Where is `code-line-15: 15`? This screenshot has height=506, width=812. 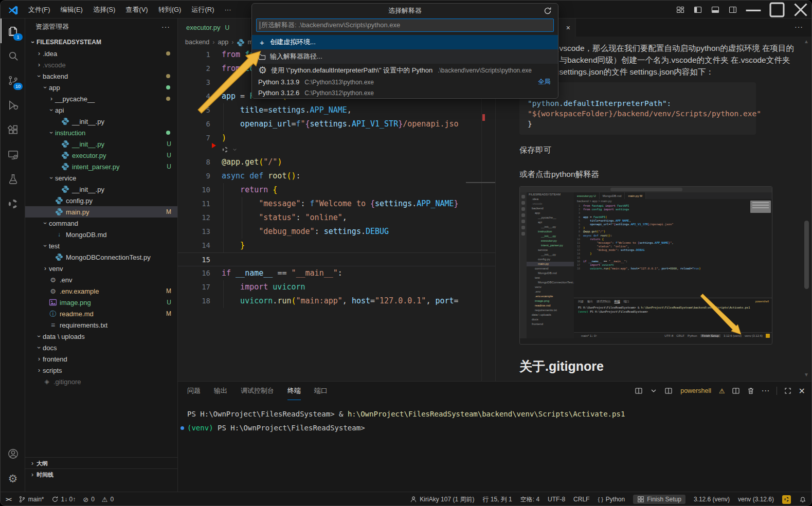
code-line-15: 15 is located at coordinates (336, 259).